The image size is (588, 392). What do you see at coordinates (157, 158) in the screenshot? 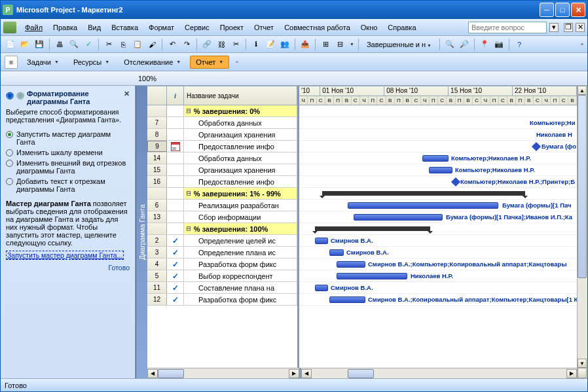
I see `row-id: 14` at bounding box center [157, 158].